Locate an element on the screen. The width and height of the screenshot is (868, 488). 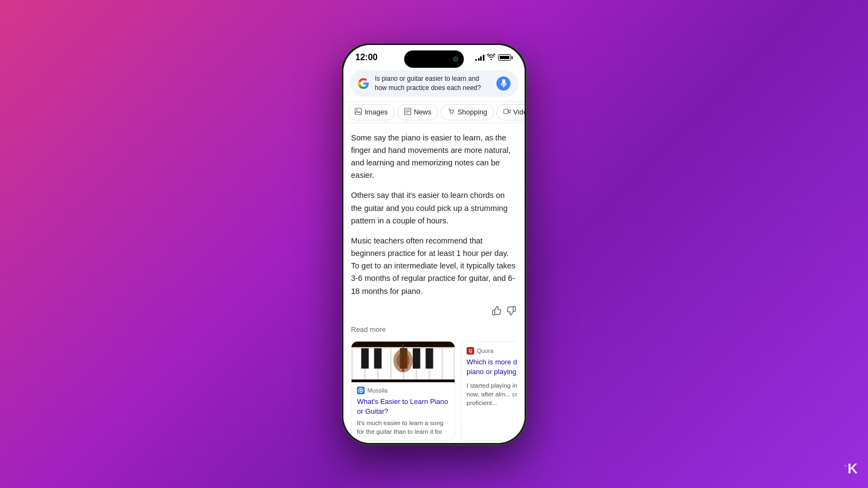
mussila-favicon is located at coordinates (361, 390).